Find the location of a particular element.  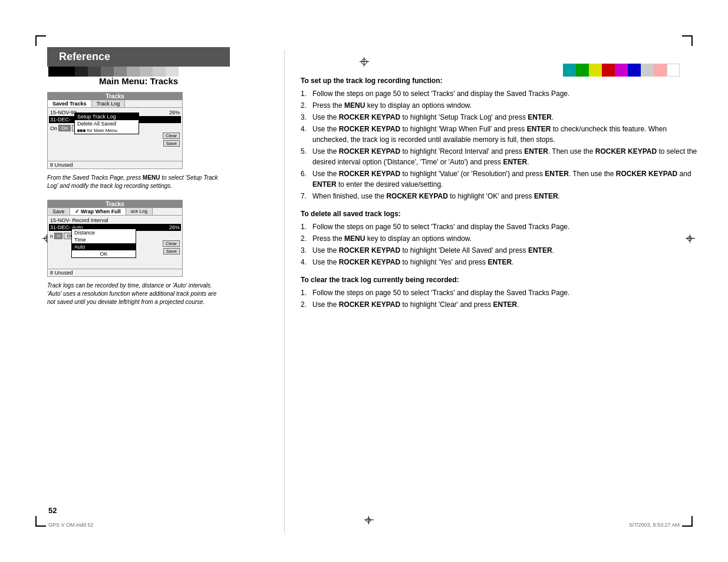

csr-green is located at coordinates (582, 70).